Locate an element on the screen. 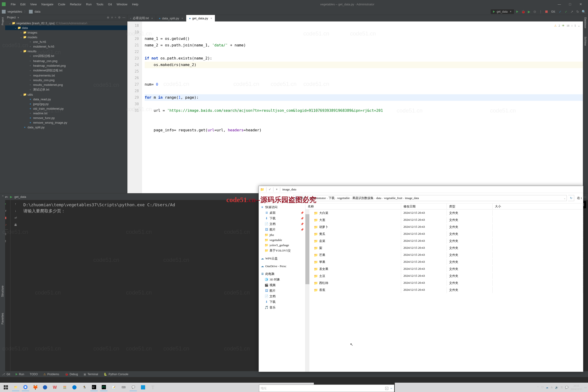  menu-refactor: Refactor is located at coordinates (76, 4).